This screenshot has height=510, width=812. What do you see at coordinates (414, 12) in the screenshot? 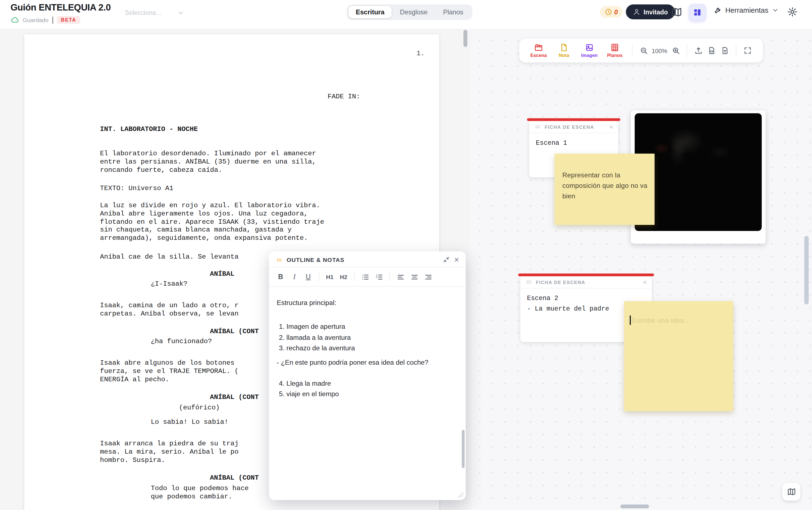
I see `tab-desglose: Desglose` at bounding box center [414, 12].